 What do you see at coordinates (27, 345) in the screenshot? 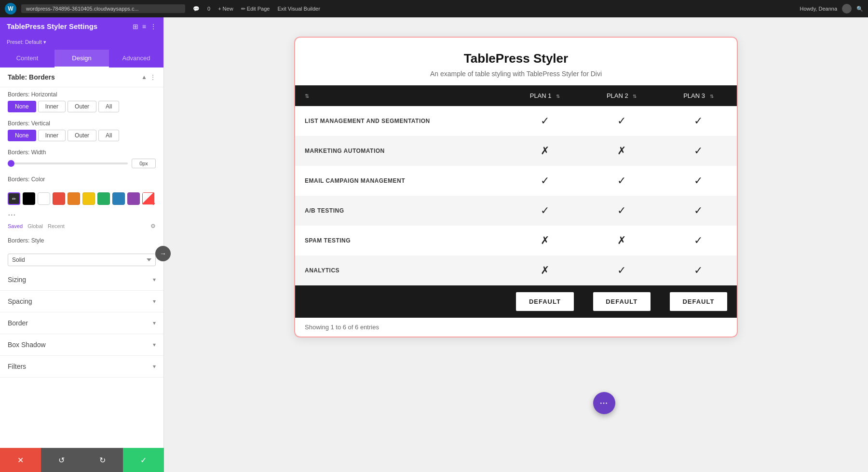
I see `box-shadow-title: Box Shadow` at bounding box center [27, 345].